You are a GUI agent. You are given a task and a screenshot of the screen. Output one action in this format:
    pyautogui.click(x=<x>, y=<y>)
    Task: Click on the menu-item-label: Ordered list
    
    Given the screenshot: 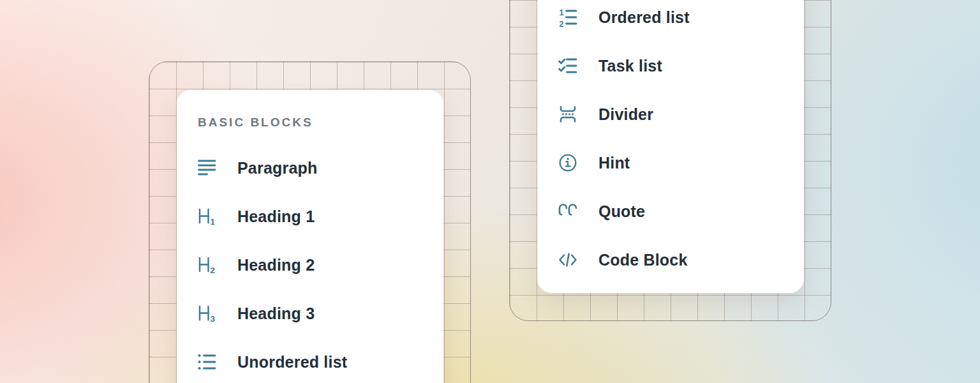 What is the action you would take?
    pyautogui.click(x=644, y=18)
    